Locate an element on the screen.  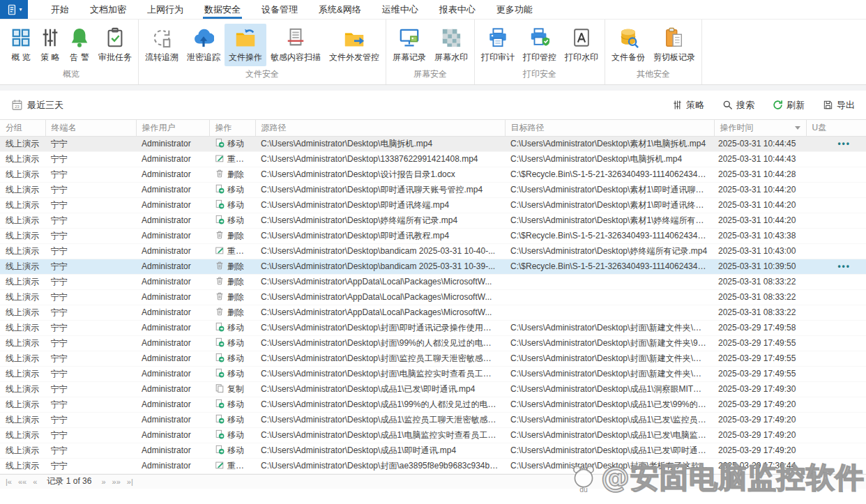
ribbon-item-print-control: 打印管控 is located at coordinates (540, 45).